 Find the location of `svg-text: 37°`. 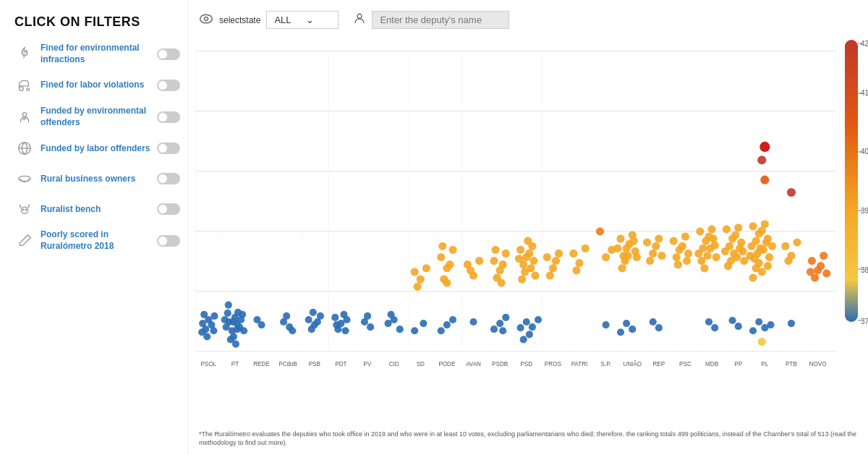

svg-text: 37° is located at coordinates (864, 321).